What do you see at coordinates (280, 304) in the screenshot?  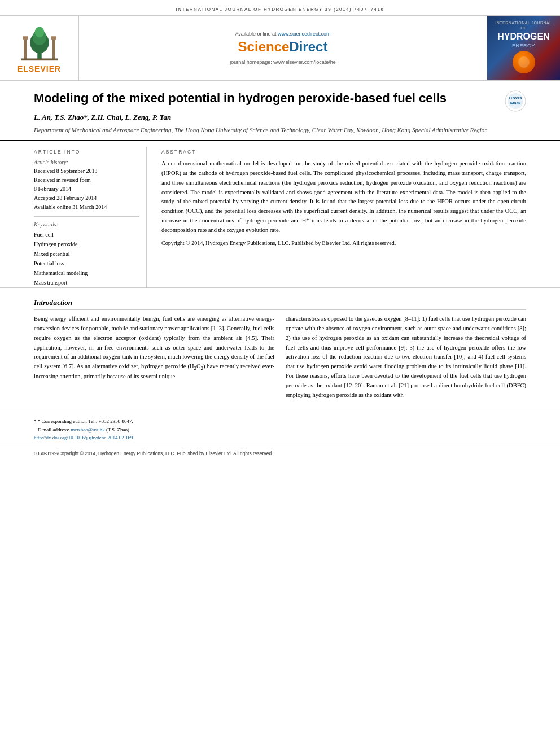 I see `introduction-title: Introduction` at bounding box center [280, 304].